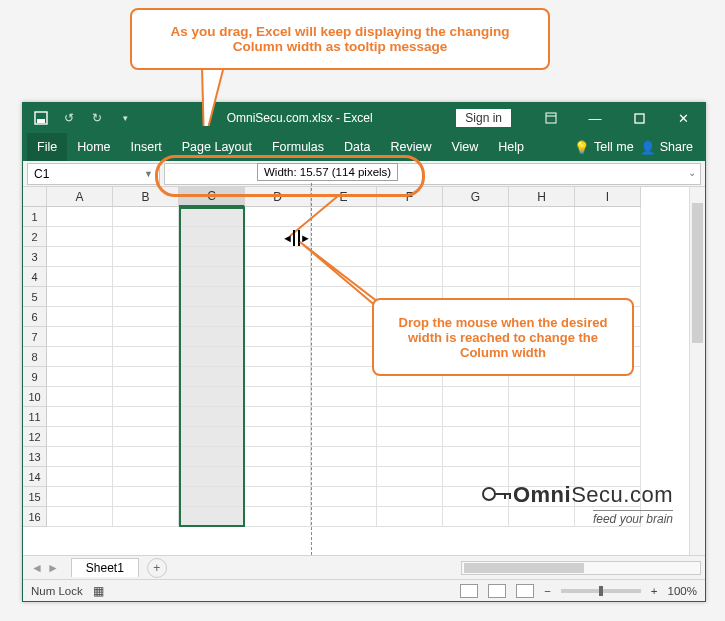  I want to click on row-header: 4, so click(35, 277).